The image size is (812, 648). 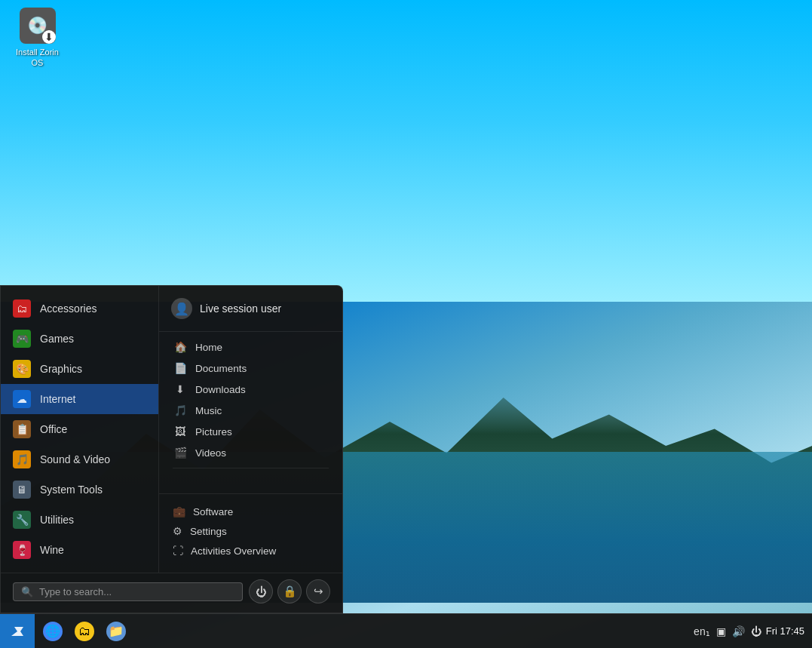 What do you see at coordinates (71, 490) in the screenshot?
I see `systemtools-label: System Tools` at bounding box center [71, 490].